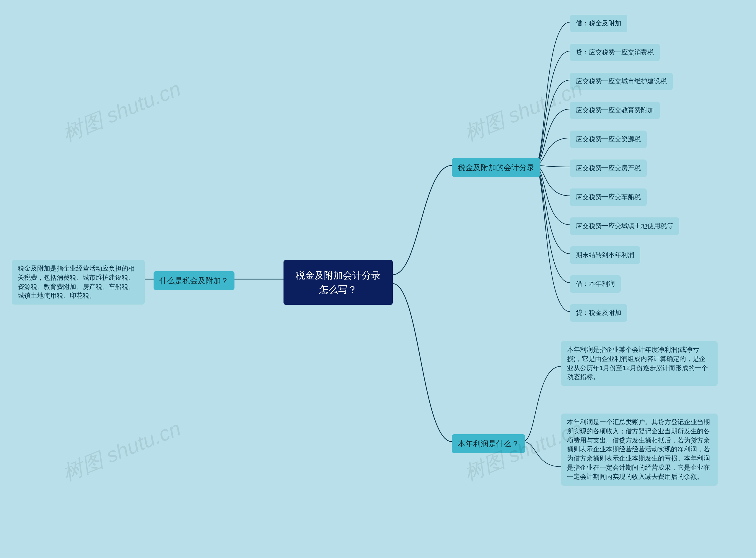 Image resolution: width=756 pixels, height=558 pixels. What do you see at coordinates (638, 449) in the screenshot?
I see `leaf-text: 本年利润是一个汇总类账户。其贷方登记企业当期所实现的各项收入；借方登记企业当期所…` at bounding box center [638, 449].